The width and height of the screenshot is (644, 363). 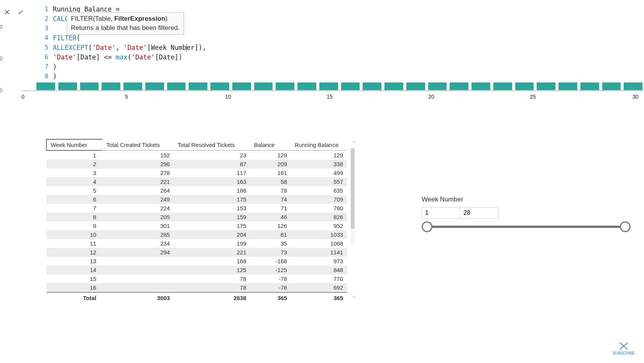 What do you see at coordinates (271, 298) in the screenshot?
I see `total-balance: 365` at bounding box center [271, 298].